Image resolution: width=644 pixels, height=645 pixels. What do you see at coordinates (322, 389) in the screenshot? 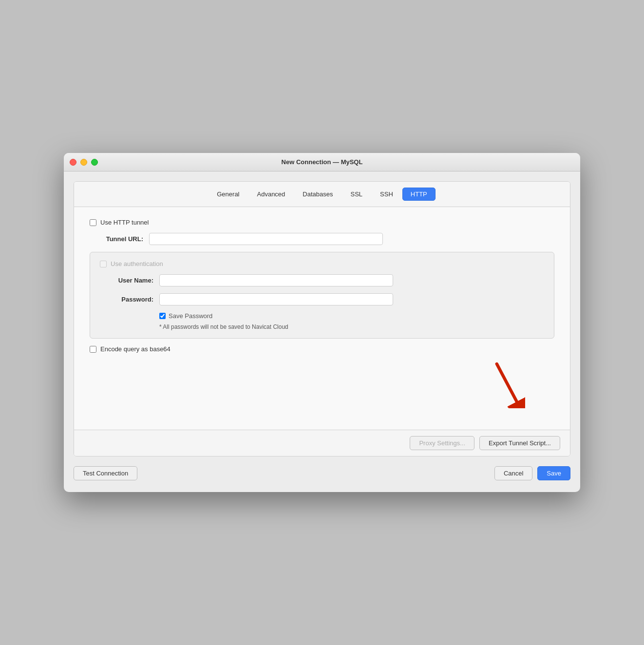
I see `arrow-area` at bounding box center [322, 389].